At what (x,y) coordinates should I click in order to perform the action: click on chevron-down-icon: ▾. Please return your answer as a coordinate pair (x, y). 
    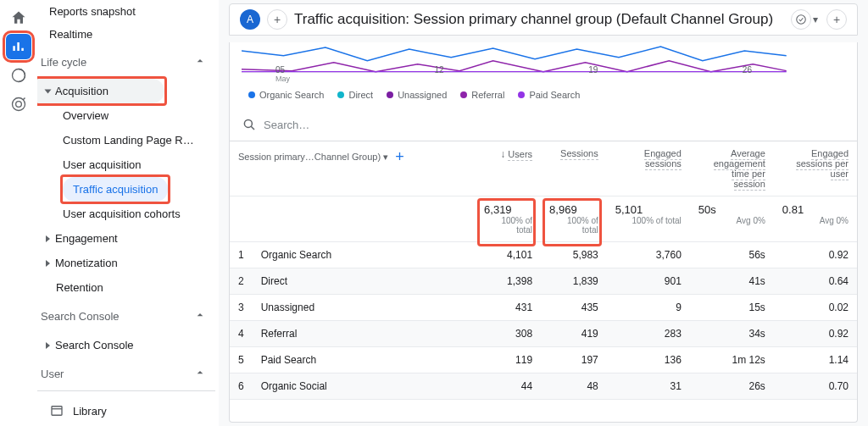
    Looking at the image, I should click on (386, 157).